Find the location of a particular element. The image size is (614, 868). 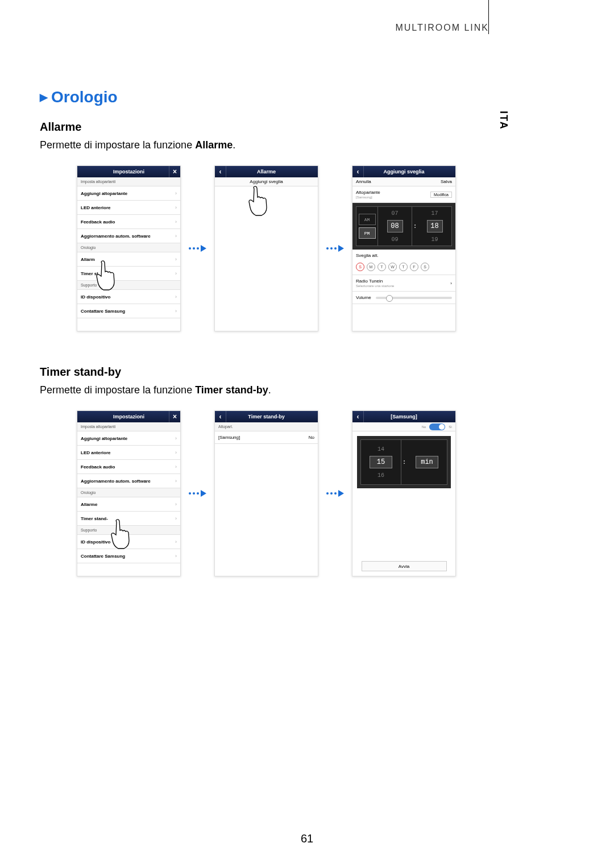

screen-title: Timer stand-by is located at coordinates (266, 417).